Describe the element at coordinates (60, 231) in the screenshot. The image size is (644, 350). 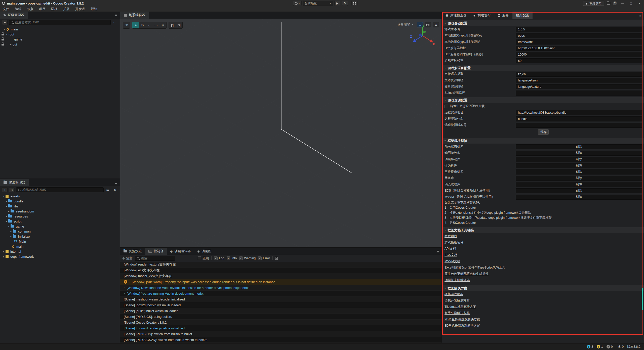
I see `asset-row-common: ▸ common` at that location.